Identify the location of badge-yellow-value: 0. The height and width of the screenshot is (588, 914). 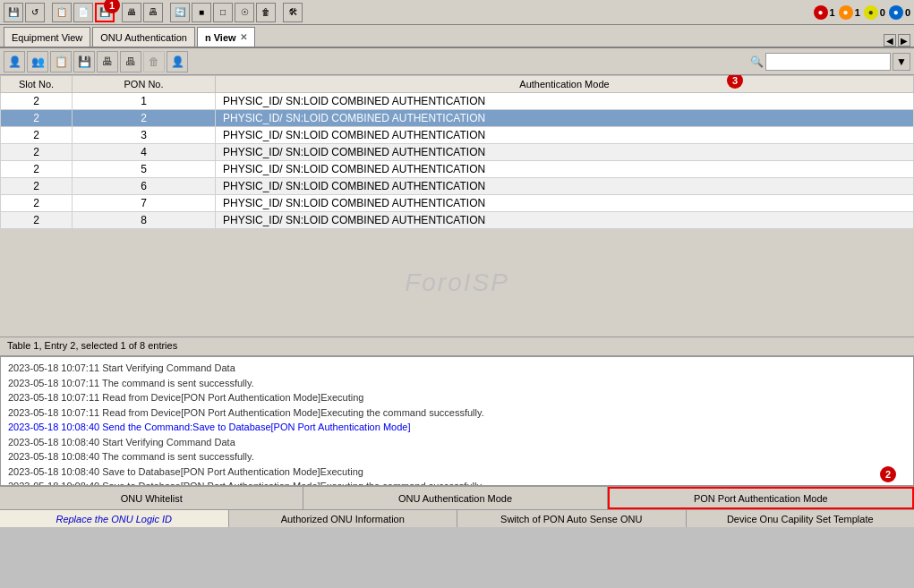
(883, 13).